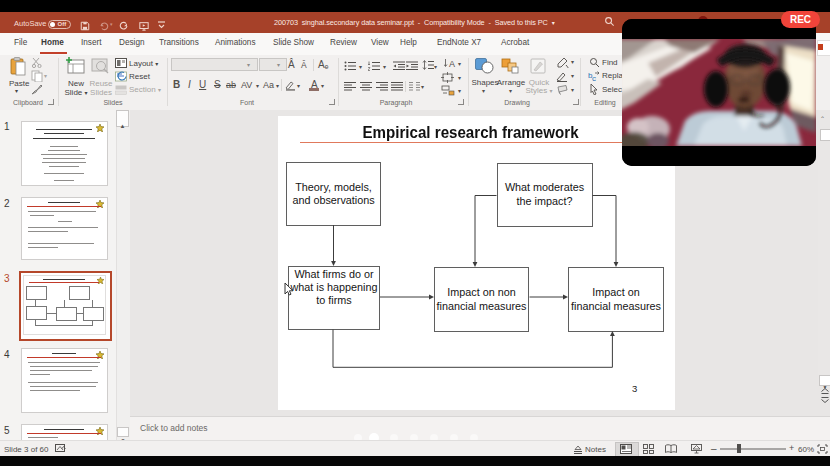 The image size is (830, 466). I want to click on svg-text: c, so click(594, 78).